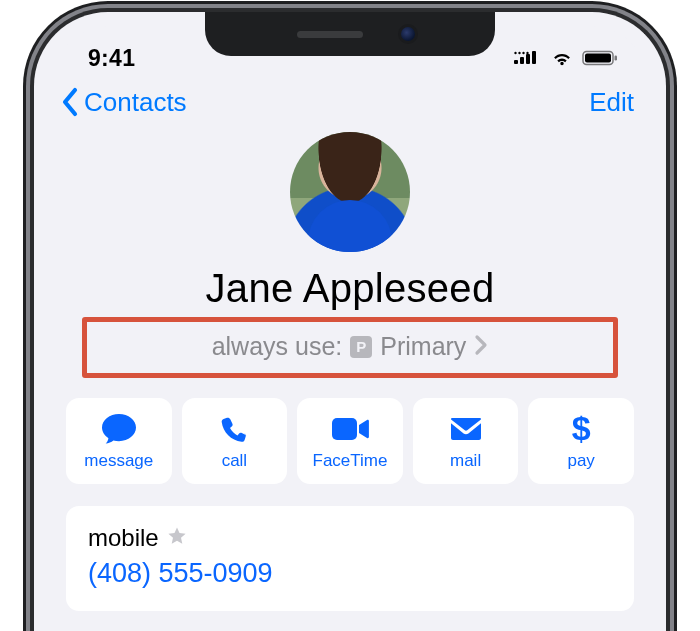 The image size is (700, 631). I want to click on front-camera, so click(408, 34).